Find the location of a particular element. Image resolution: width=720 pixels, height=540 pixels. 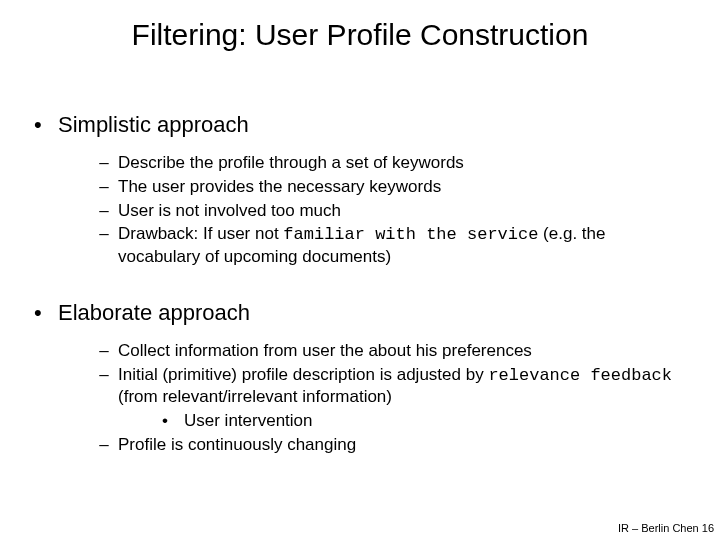

item-pre: Initial (primitive) profile description … is located at coordinates (303, 374).